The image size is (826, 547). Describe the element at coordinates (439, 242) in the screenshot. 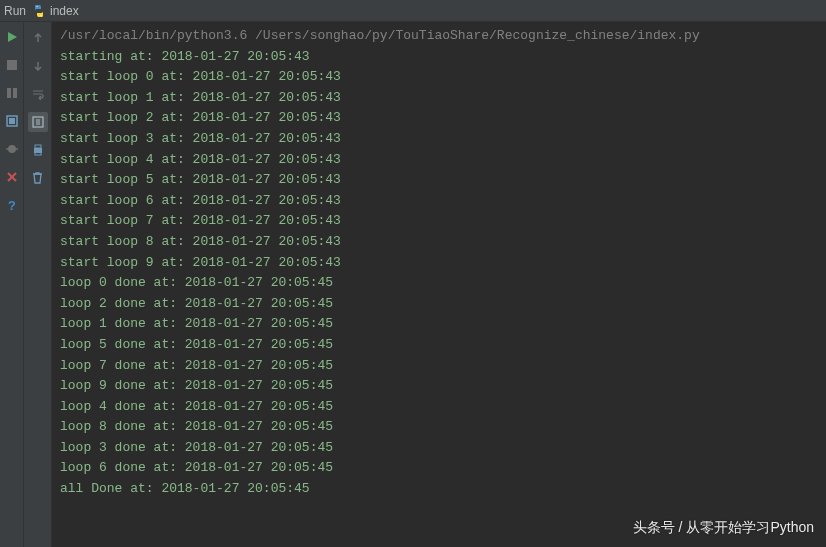

I see `console-line: start loop 8 at: 2018-01-27 20:05:43` at that location.